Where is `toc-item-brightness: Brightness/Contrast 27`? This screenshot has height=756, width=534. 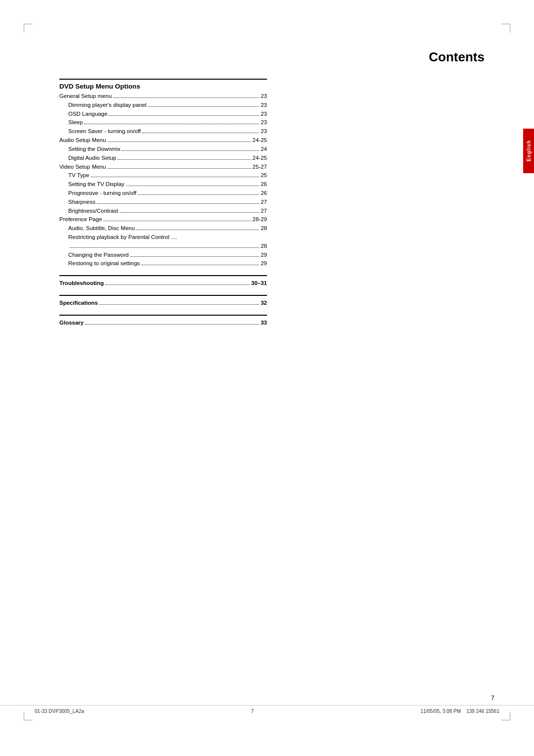 toc-item-brightness: Brightness/Contrast 27 is located at coordinates (163, 211).